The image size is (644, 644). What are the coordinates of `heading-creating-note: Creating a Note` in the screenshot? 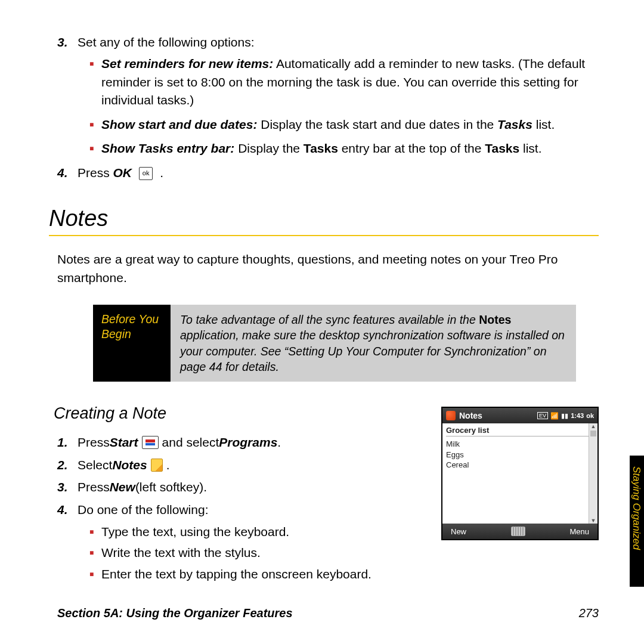 It's located at (242, 414).